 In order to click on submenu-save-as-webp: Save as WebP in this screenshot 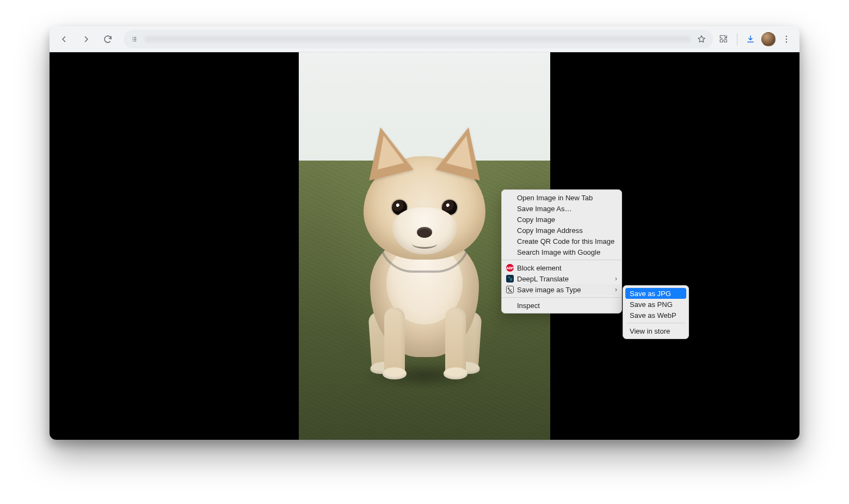, I will do `click(656, 315)`.